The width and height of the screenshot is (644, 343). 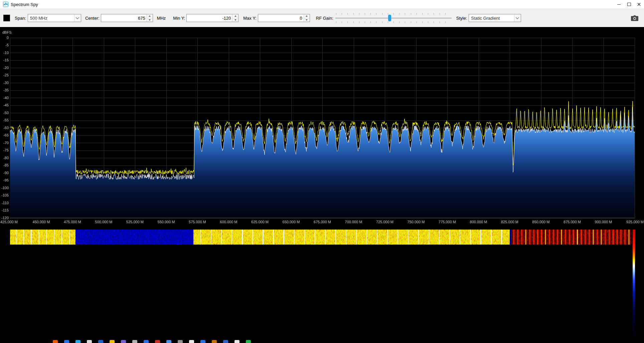 What do you see at coordinates (150, 18) in the screenshot?
I see `center-spin-buttons` at bounding box center [150, 18].